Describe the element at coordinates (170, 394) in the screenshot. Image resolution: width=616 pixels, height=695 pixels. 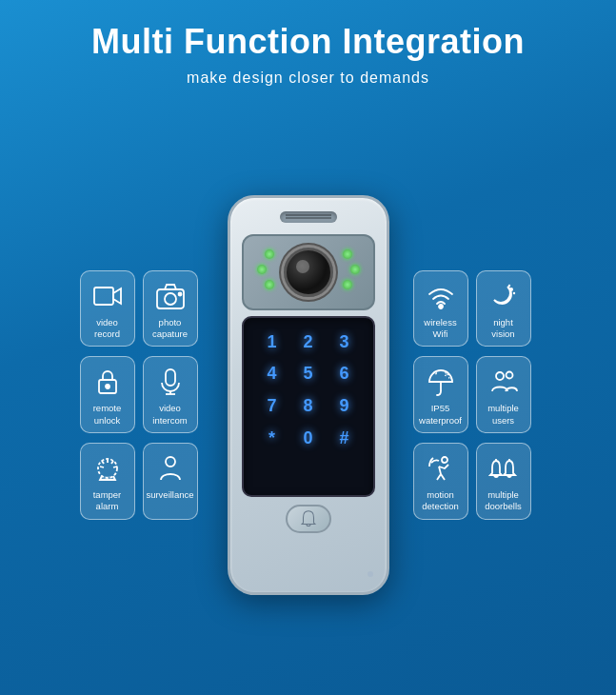
I see `feature-video-intercom: videointercom` at that location.